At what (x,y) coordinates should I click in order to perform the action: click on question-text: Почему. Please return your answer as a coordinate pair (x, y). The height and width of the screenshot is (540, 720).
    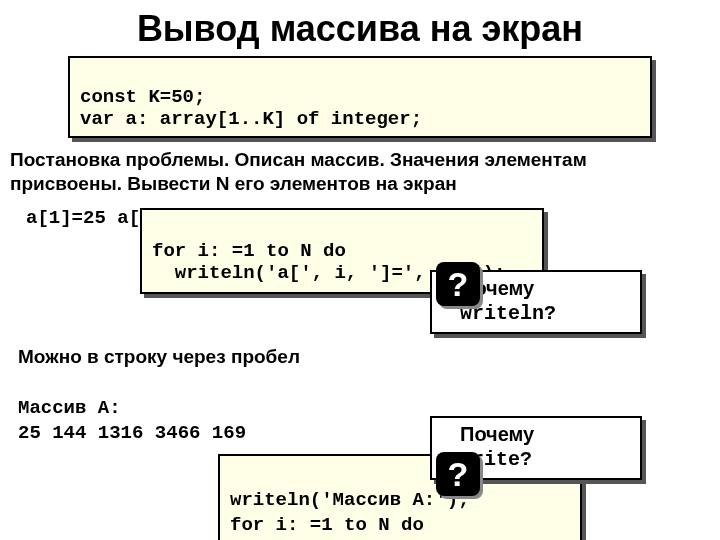
    Looking at the image, I should click on (497, 434).